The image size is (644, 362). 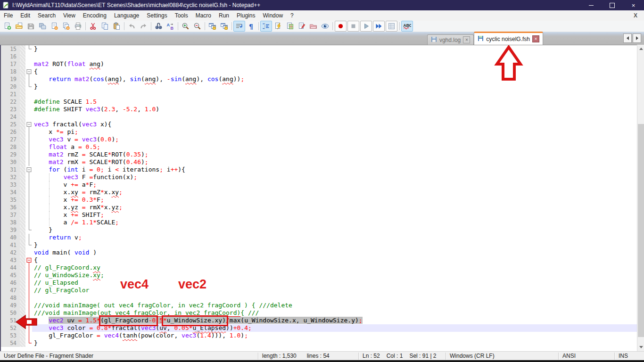 What do you see at coordinates (319, 336) in the screenshot?
I see `code-line-53: 53 gl_FragColor = vec4(tanh(pow(color, v…` at bounding box center [319, 336].